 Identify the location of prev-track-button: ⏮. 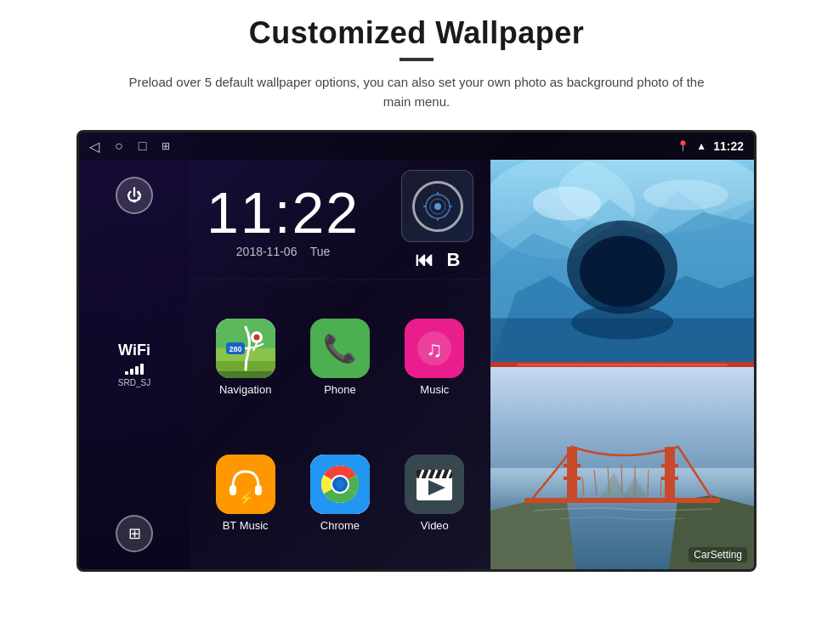
(424, 260).